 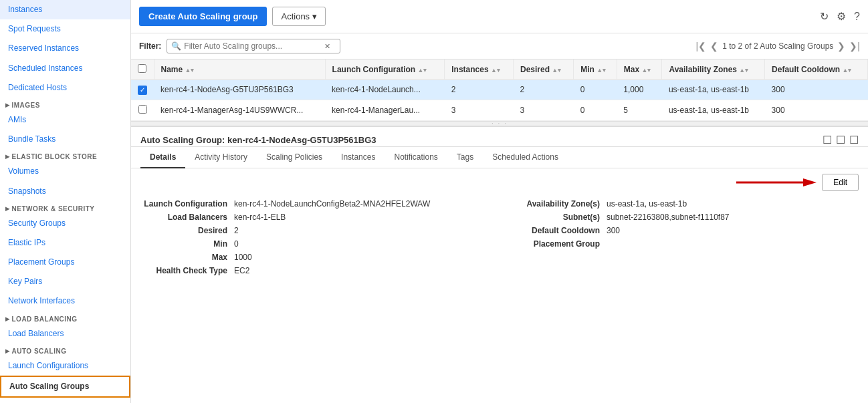 What do you see at coordinates (66, 120) in the screenshot?
I see `sidebar-item-amis: AMIs` at bounding box center [66, 120].